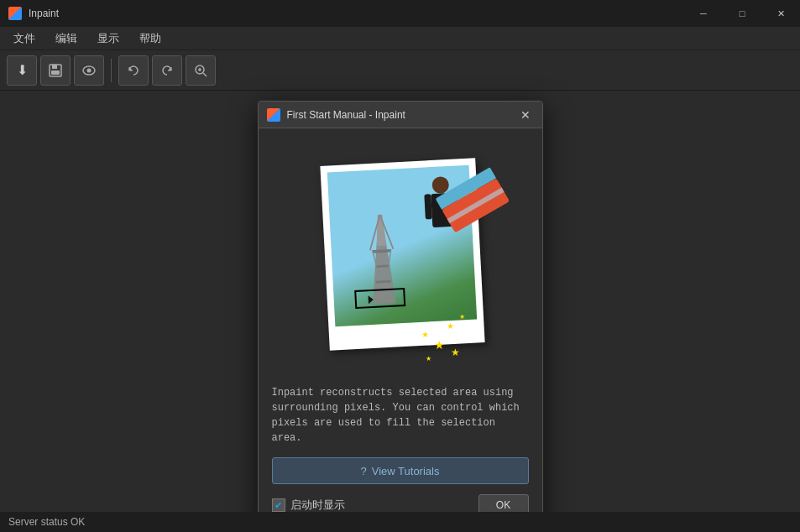 This screenshot has height=532, width=800. I want to click on undo-button, so click(133, 70).